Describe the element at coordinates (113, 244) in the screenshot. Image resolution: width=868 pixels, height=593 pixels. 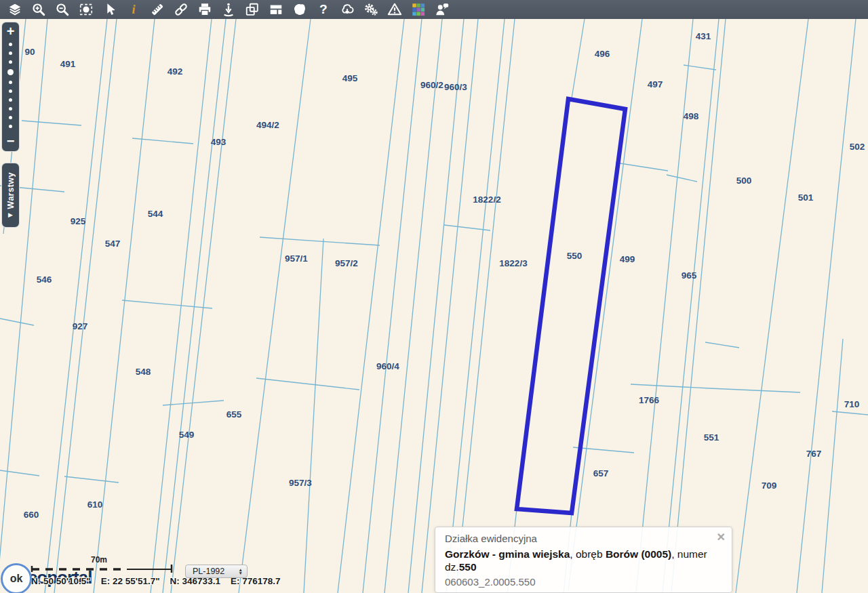
I see `parcel-label: 547` at that location.